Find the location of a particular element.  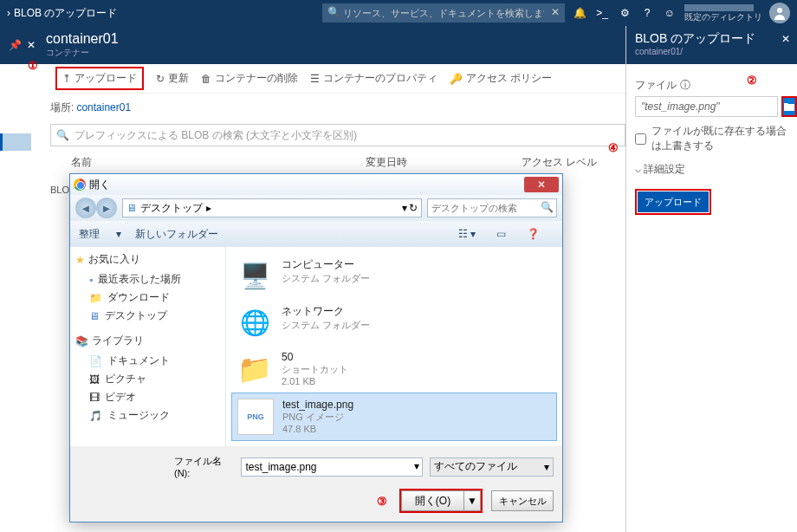

list-item: 📁 50ショートカット2.01 KB is located at coordinates (394, 369).